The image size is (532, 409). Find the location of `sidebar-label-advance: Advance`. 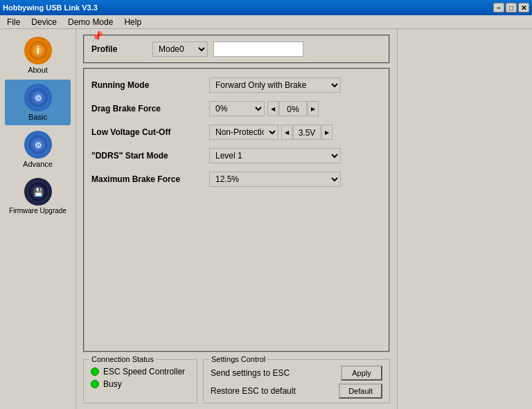

sidebar-label-advance: Advance is located at coordinates (37, 164).